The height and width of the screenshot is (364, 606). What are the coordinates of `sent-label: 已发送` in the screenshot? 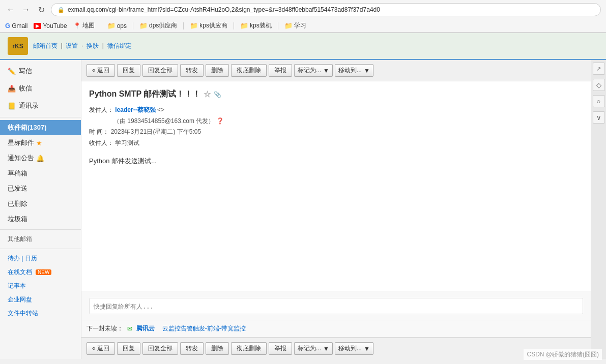 It's located at (17, 189).